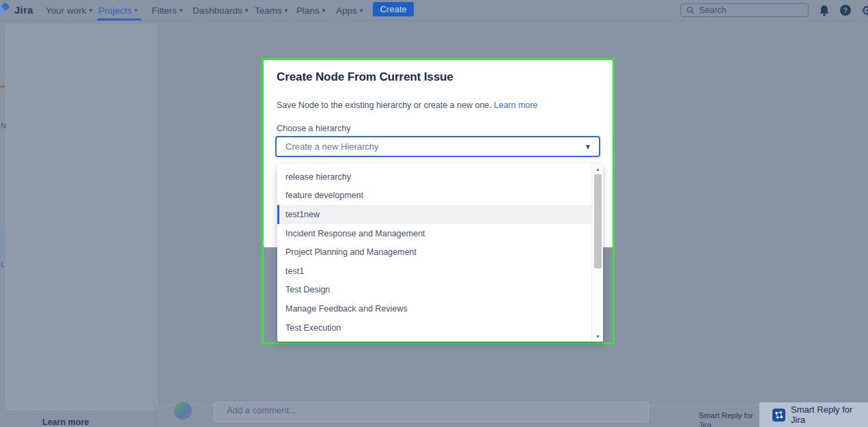 This screenshot has height=427, width=868. What do you see at coordinates (217, 11) in the screenshot?
I see `nav-item-label: Dashboards` at bounding box center [217, 11].